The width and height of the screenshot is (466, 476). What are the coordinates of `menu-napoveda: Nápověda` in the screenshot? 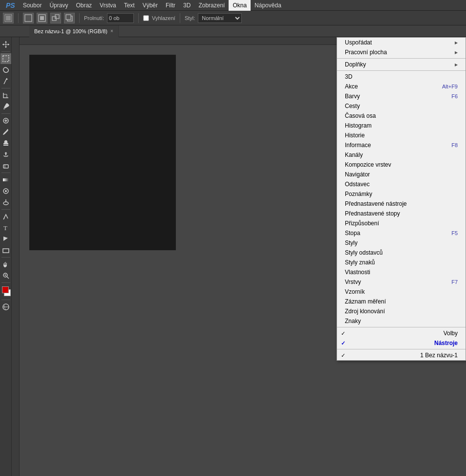 It's located at (268, 5).